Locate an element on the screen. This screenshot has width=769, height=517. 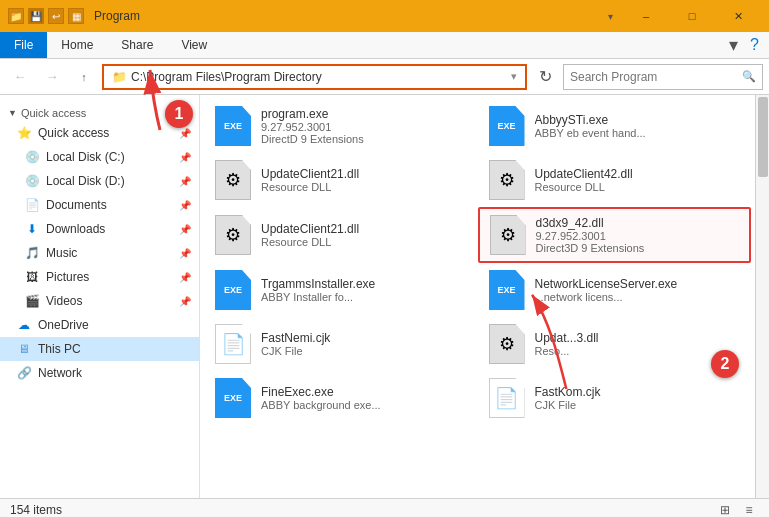
disk-c-icon: 💿 is located at coordinates (32, 157).